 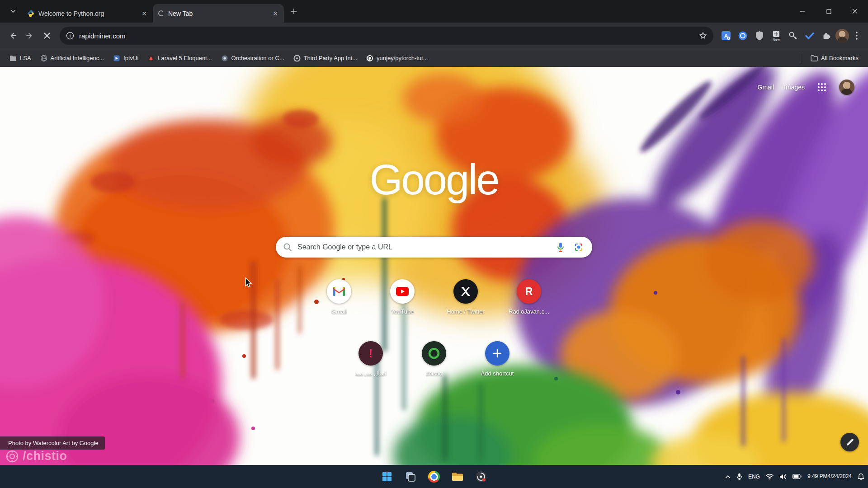 What do you see at coordinates (861, 477) in the screenshot?
I see `bell-icon` at bounding box center [861, 477].